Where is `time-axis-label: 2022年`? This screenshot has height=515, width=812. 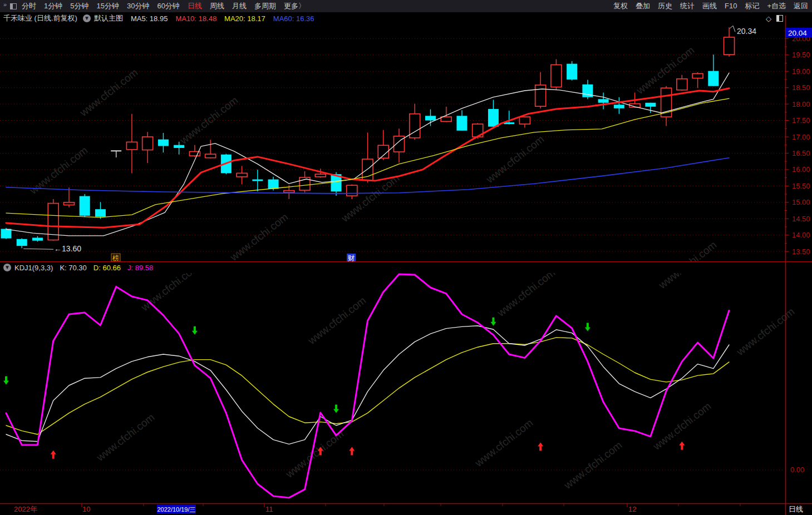 time-axis-label: 2022年 is located at coordinates (26, 509).